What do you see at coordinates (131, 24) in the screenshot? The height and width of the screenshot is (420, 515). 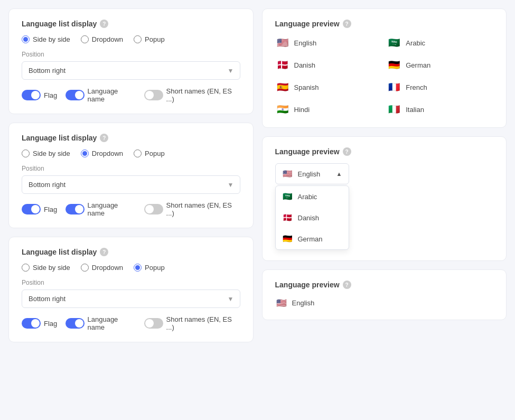 I see `section-1-title: Language list display ?` at bounding box center [131, 24].